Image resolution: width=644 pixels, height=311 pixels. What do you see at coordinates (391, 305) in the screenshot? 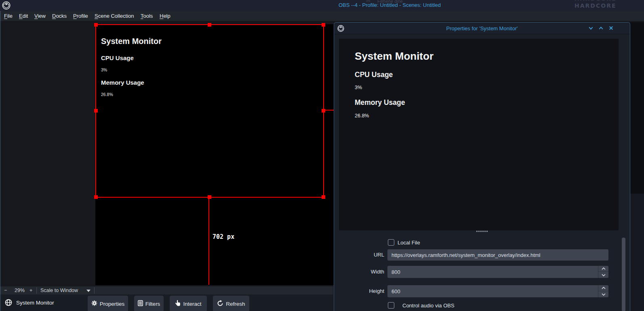
I see `control-audio-checkbox` at bounding box center [391, 305].